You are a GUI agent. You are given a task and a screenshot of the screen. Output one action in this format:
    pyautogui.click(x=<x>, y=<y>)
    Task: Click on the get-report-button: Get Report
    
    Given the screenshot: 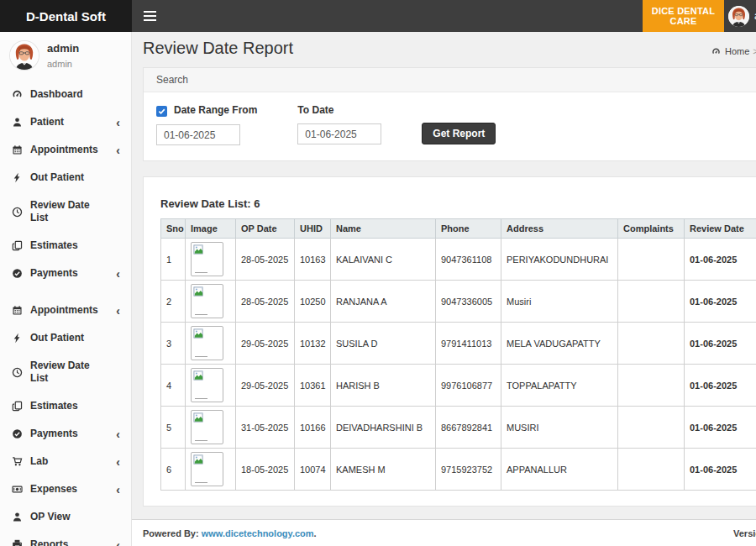 What is the action you would take?
    pyautogui.click(x=459, y=134)
    